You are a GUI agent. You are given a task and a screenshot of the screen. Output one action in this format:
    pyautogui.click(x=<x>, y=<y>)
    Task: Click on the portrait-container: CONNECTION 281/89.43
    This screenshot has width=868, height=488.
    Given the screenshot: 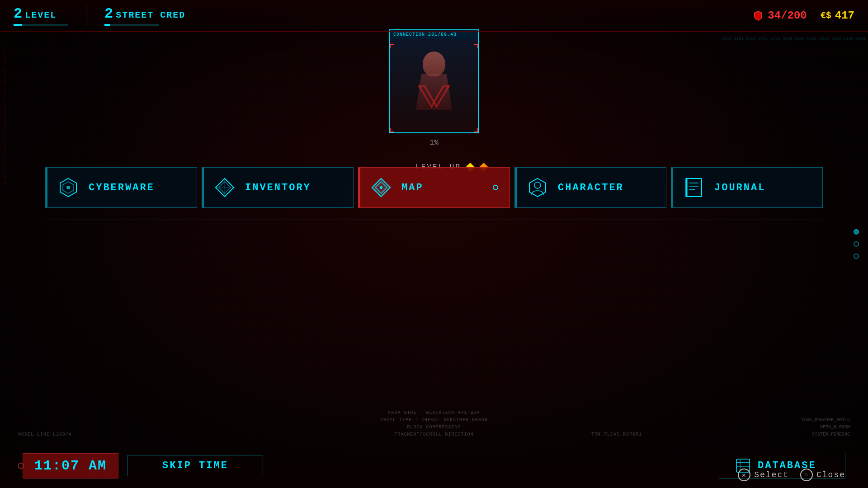 What is the action you would take?
    pyautogui.click(x=434, y=81)
    